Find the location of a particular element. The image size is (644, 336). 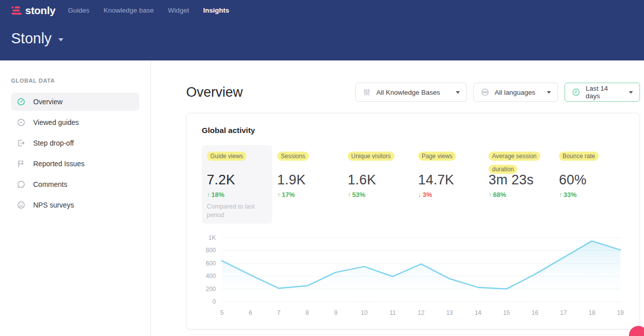

sidebar-item-label: NPS surveys is located at coordinates (53, 205).